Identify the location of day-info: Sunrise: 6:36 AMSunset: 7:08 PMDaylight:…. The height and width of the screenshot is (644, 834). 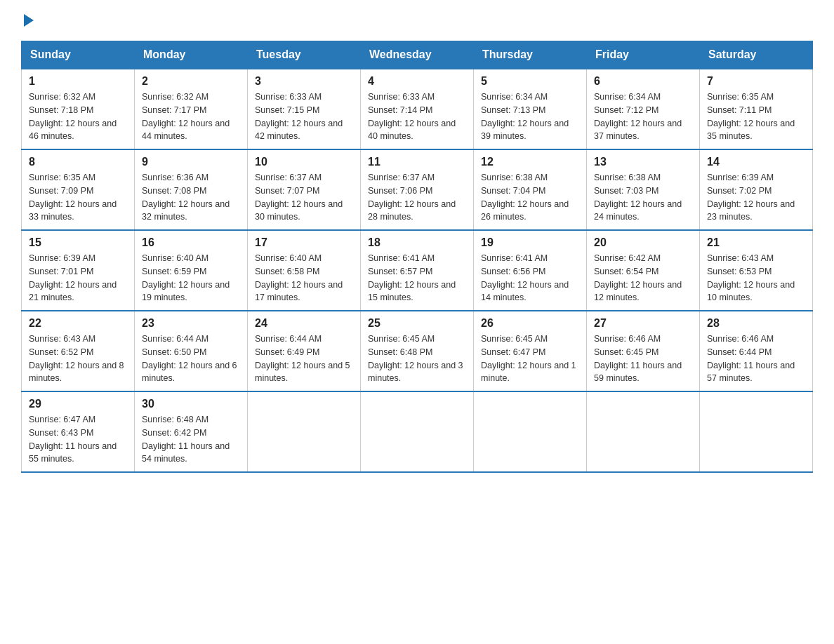
(191, 198).